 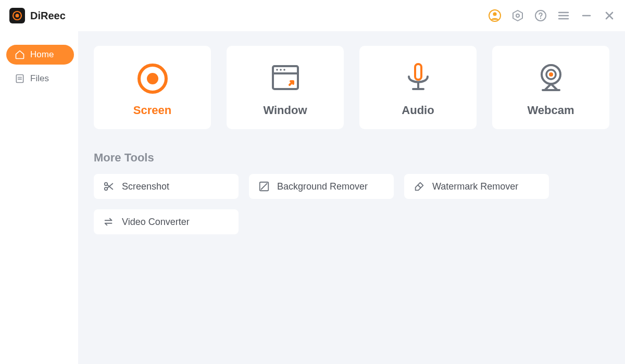 I want to click on home-icon, so click(x=20, y=55).